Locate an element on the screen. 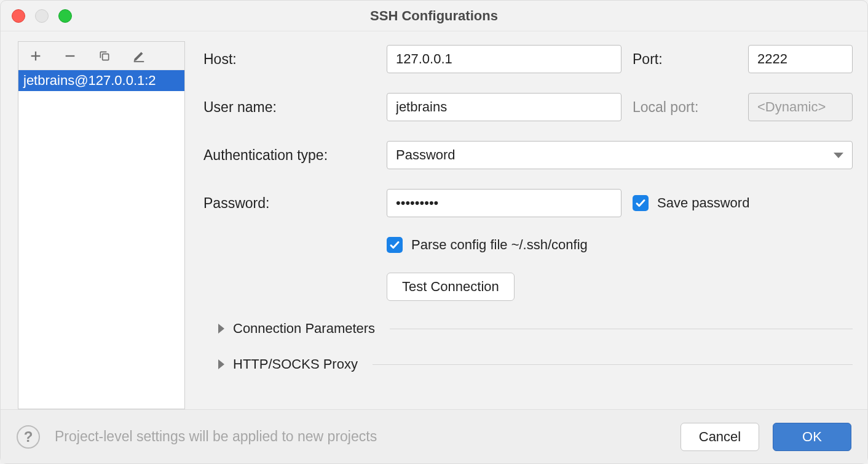 The height and width of the screenshot is (464, 868). parse-config-checkbox: Parse config file ~/.ssh/config is located at coordinates (620, 245).